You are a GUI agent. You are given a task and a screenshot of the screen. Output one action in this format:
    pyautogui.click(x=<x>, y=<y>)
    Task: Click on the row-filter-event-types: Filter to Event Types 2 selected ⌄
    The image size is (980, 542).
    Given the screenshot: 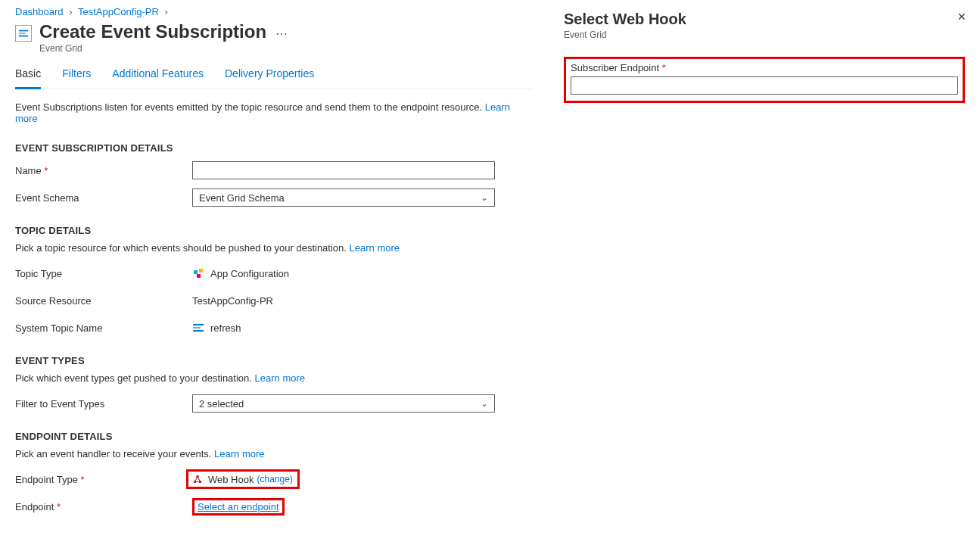 What is the action you would take?
    pyautogui.click(x=274, y=403)
    